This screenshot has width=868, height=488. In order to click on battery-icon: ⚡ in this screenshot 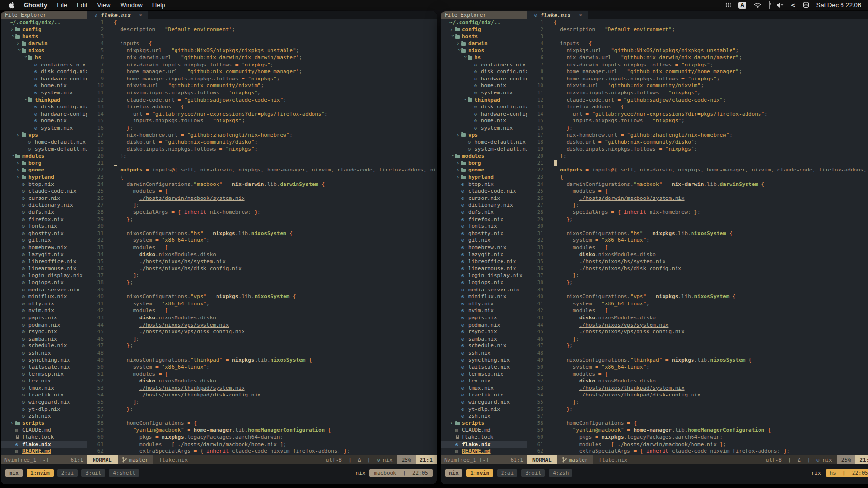, I will do `click(769, 5)`.